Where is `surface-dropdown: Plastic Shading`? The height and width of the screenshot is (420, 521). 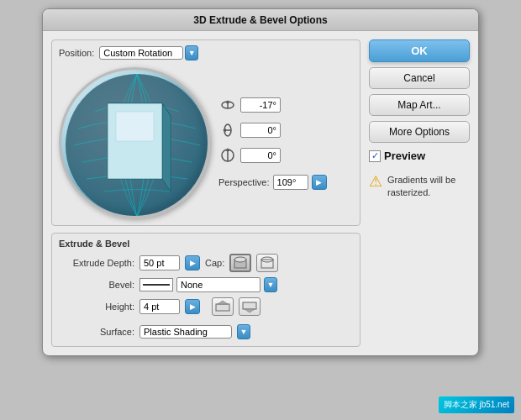
surface-dropdown: Plastic Shading is located at coordinates (186, 332).